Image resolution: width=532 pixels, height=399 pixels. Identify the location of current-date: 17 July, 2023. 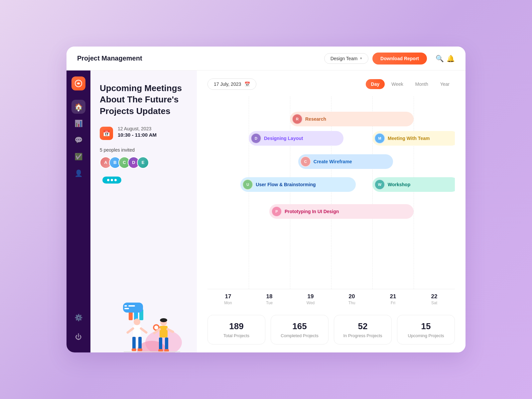
(227, 84).